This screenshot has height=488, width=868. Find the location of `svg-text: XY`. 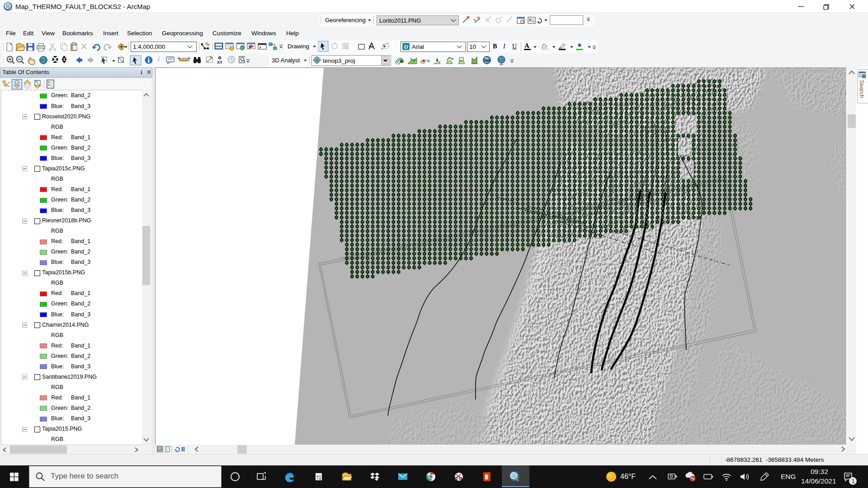

svg-text: XY is located at coordinates (220, 62).